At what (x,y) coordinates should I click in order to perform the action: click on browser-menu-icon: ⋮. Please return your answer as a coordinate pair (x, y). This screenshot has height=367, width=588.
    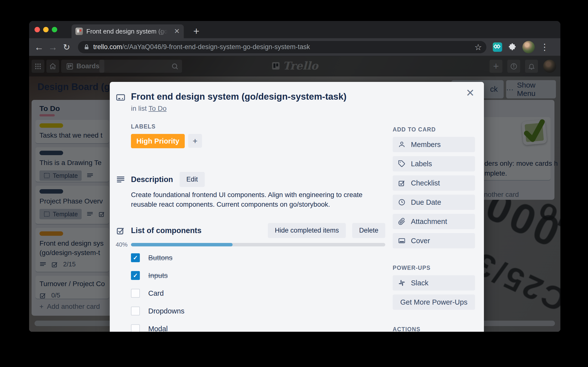
    Looking at the image, I should click on (545, 47).